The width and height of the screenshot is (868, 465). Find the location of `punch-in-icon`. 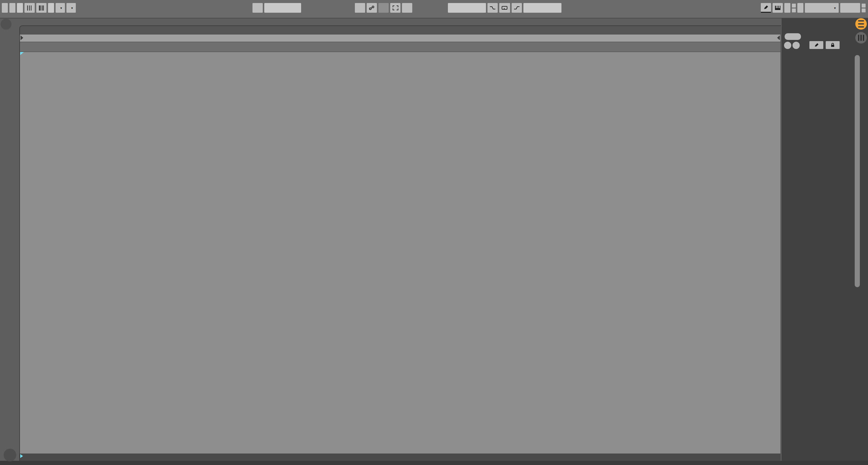

punch-in-icon is located at coordinates (493, 8).